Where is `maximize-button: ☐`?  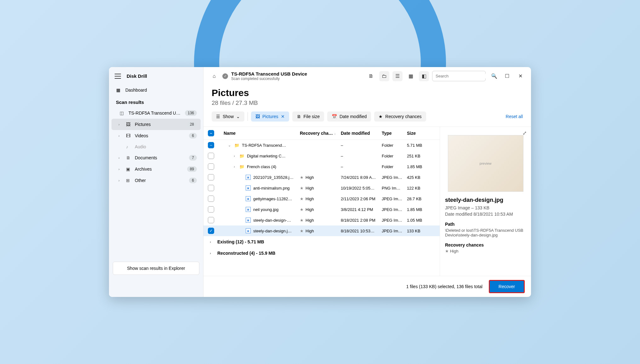
maximize-button: ☐ is located at coordinates (507, 76).